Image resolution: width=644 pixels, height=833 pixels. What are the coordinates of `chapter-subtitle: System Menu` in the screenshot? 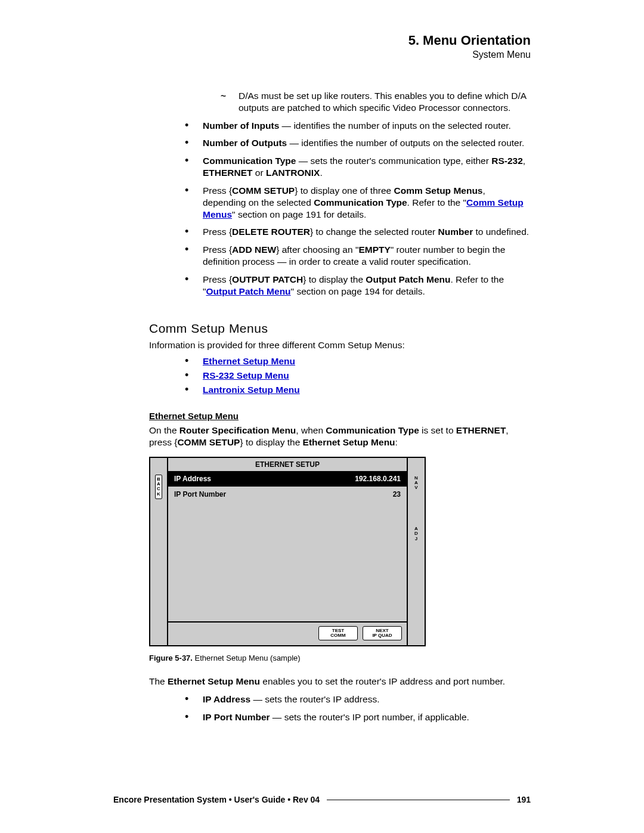 It's located at (340, 55).